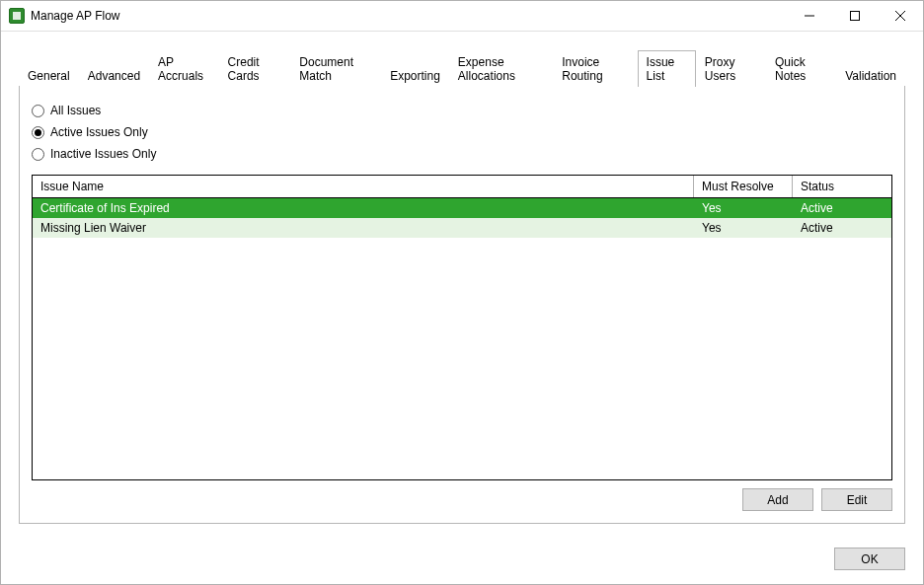 The image size is (924, 585). I want to click on grid-button-row: Add Edit, so click(462, 499).